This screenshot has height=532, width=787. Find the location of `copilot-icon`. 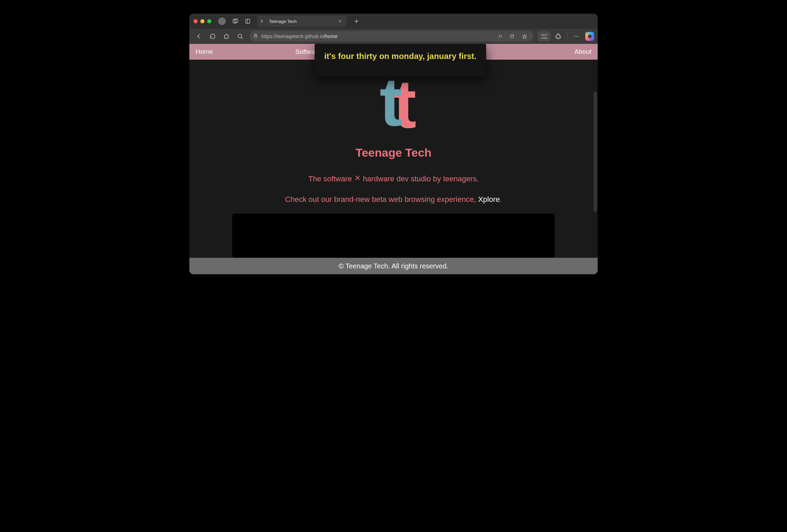

copilot-icon is located at coordinates (590, 36).